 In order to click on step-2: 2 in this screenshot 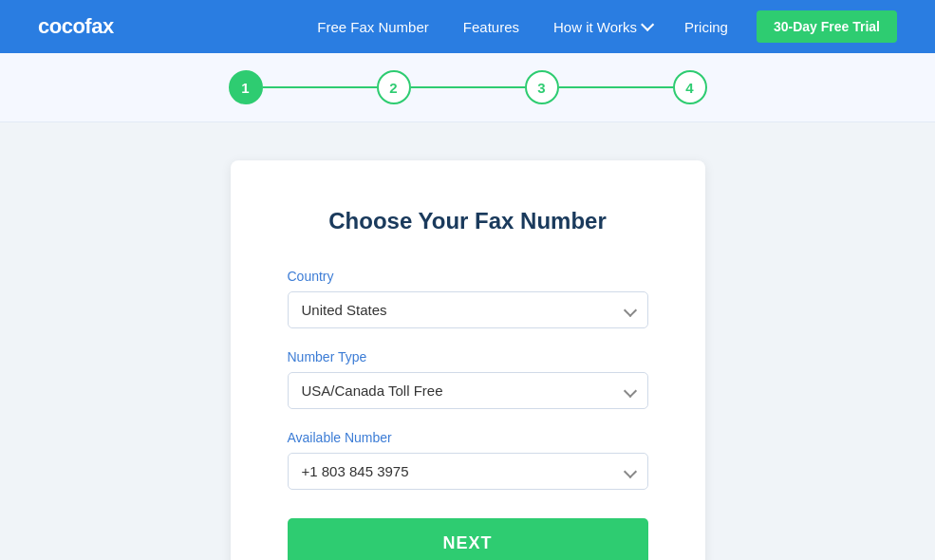, I will do `click(394, 87)`.